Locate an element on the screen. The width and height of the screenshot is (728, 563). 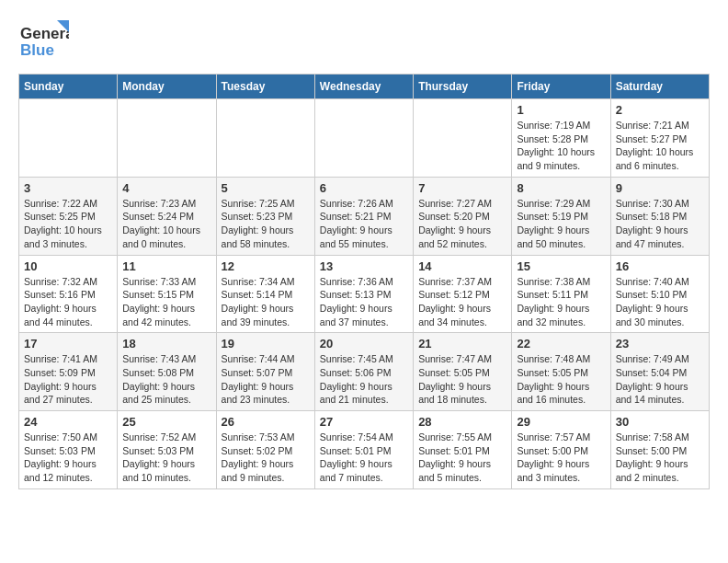
calendar-cell: 4Sunrise: 7:23 AM Sunset: 5:24 PM Daylig… is located at coordinates (167, 215).